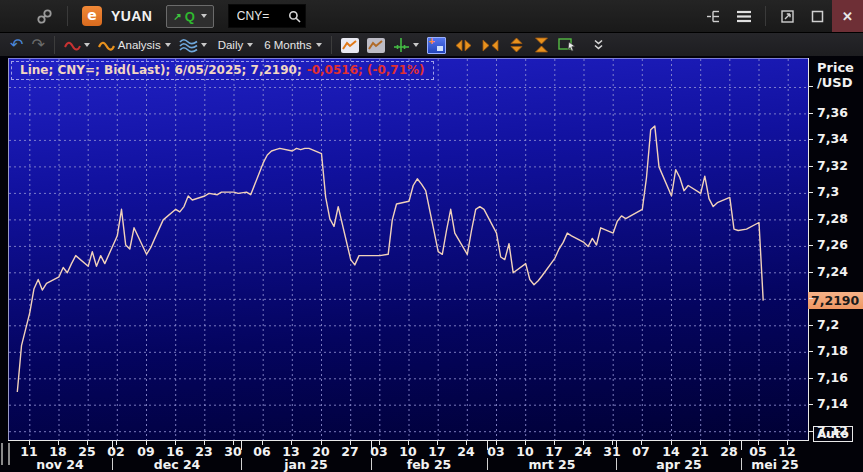  Describe the element at coordinates (6, 454) in the screenshot. I see `resize-grip` at that location.